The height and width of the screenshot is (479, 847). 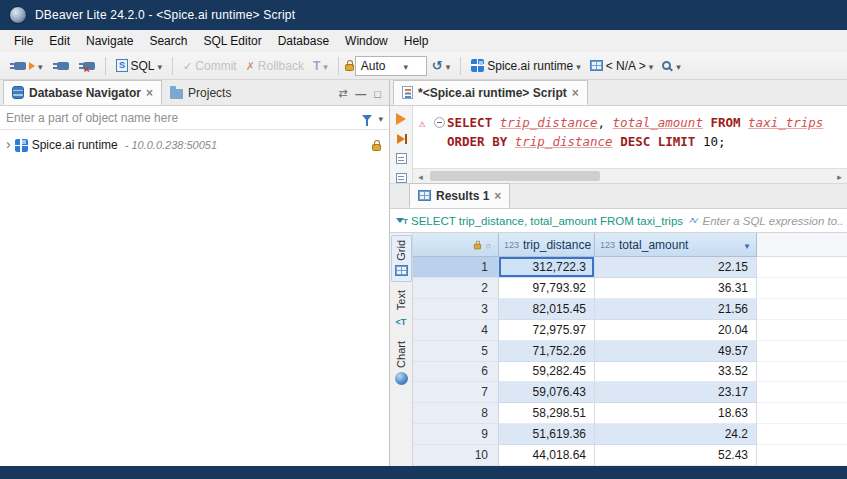 I want to click on menu-help: Help, so click(x=416, y=41).